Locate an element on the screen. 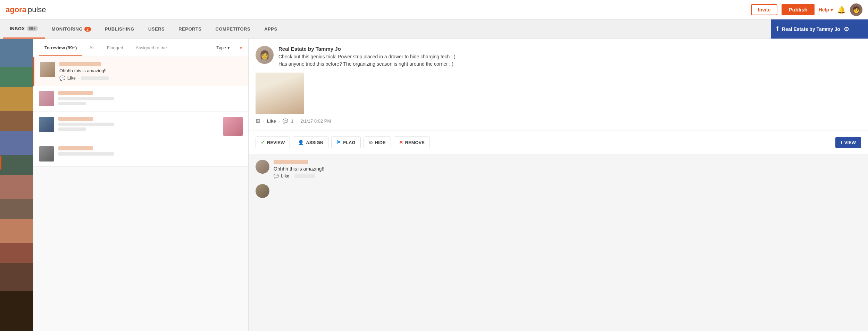 This screenshot has width=868, height=331. more-tabs-arrow: » is located at coordinates (241, 48).